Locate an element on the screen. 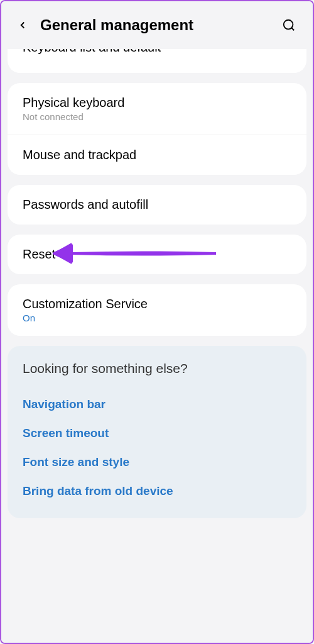 This screenshot has height=644, width=314. card-input-devices: Physical keyboard Not connected Mouse an… is located at coordinates (157, 129).